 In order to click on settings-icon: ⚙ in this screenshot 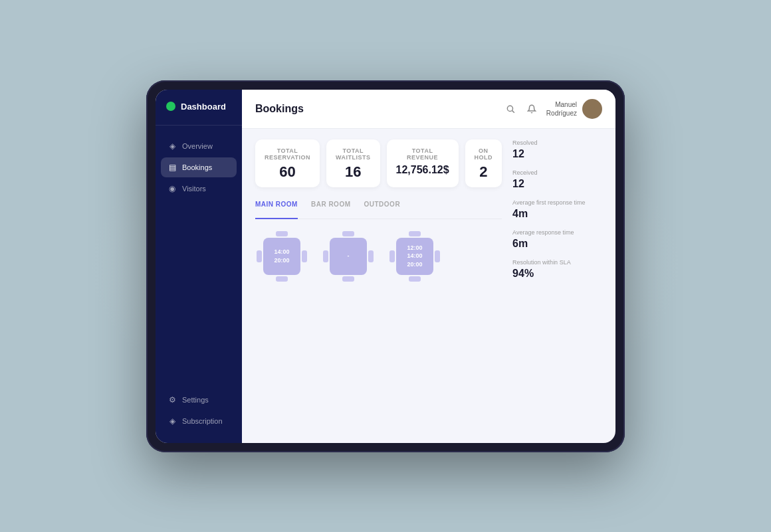, I will do `click(172, 400)`.